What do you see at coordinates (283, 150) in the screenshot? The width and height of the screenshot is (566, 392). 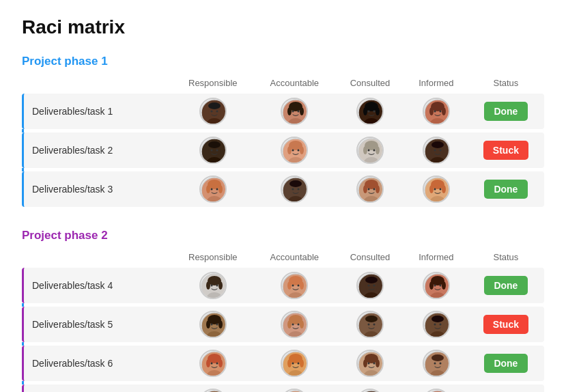 I see `table-row: Deliverables/task 2` at bounding box center [283, 150].